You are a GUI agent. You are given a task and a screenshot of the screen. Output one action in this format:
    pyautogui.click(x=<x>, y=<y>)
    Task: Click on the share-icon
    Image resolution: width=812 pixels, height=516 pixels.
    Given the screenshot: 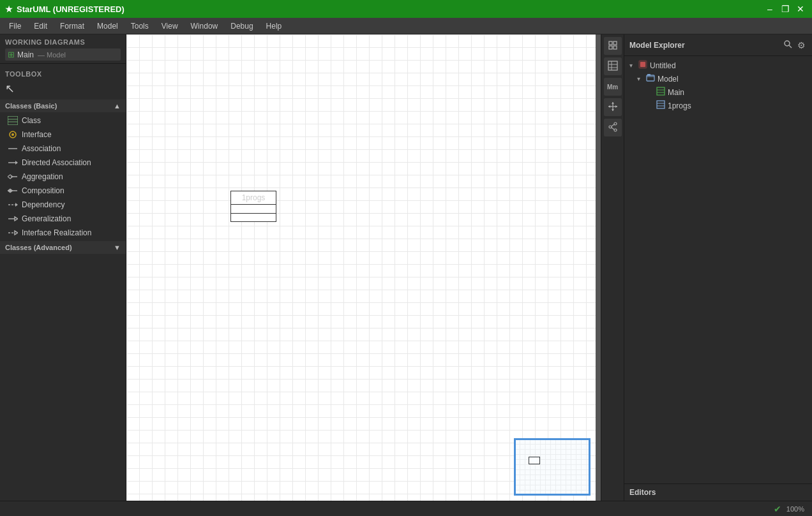 What is the action you would take?
    pyautogui.click(x=613, y=128)
    